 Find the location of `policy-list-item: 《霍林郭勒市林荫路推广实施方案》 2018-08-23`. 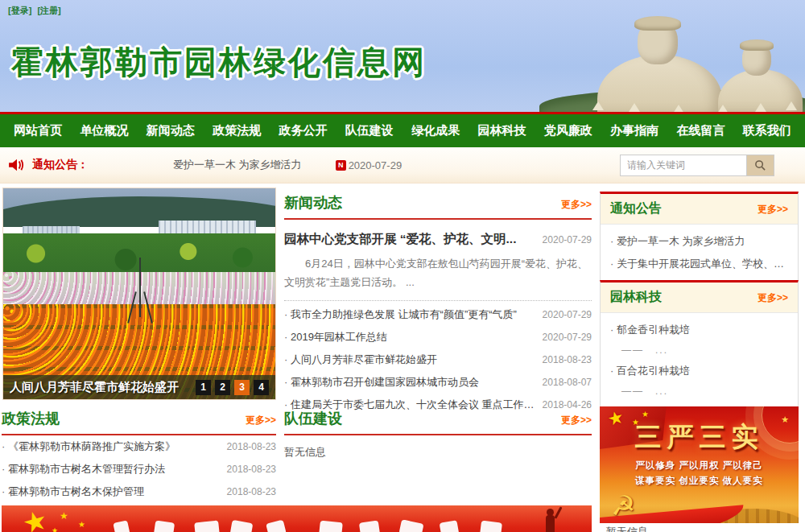

policy-list-item: 《霍林郭勒市林荫路推广实施方案》 2018-08-23 is located at coordinates (138, 447).